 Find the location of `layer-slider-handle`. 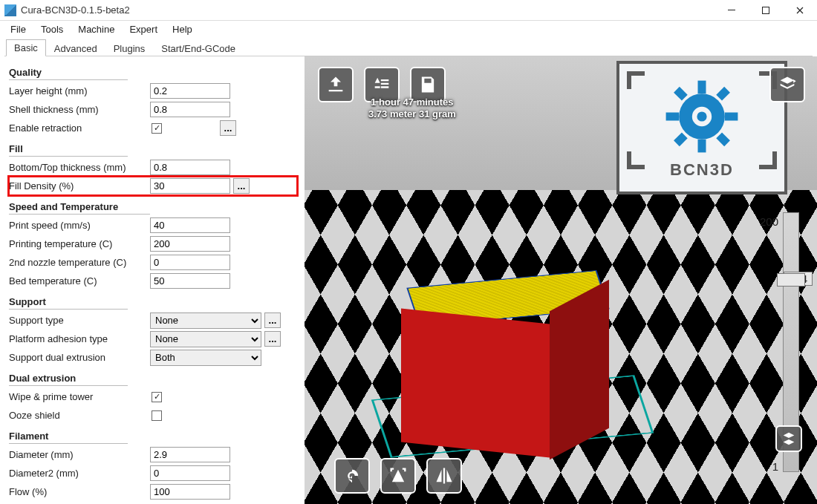

layer-slider-handle is located at coordinates (791, 280).